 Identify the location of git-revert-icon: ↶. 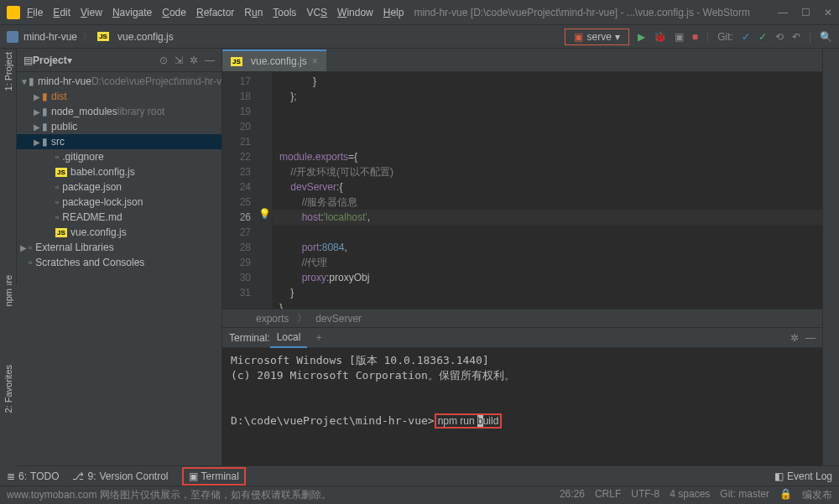
(796, 37).